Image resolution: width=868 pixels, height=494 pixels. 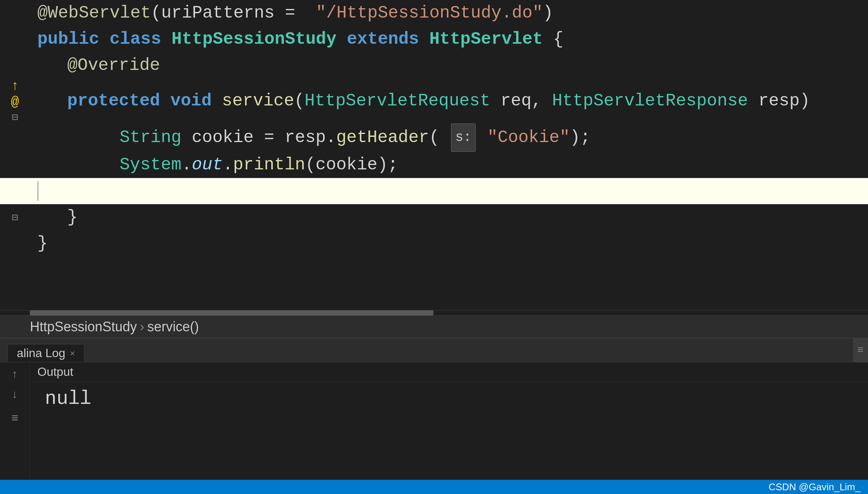 What do you see at coordinates (15, 101) in the screenshot?
I see `line-gutter: ↑ @ ⊟` at bounding box center [15, 101].